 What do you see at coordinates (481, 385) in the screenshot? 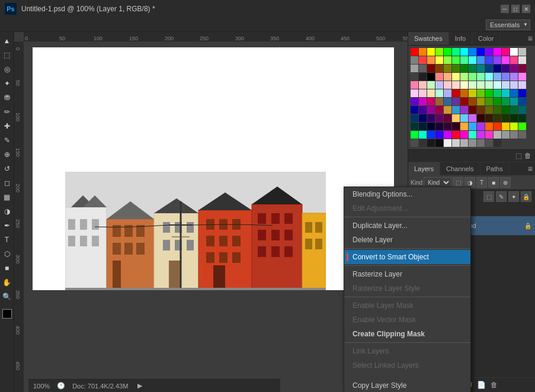
I see `new-layer-btn: 📄` at bounding box center [481, 385].